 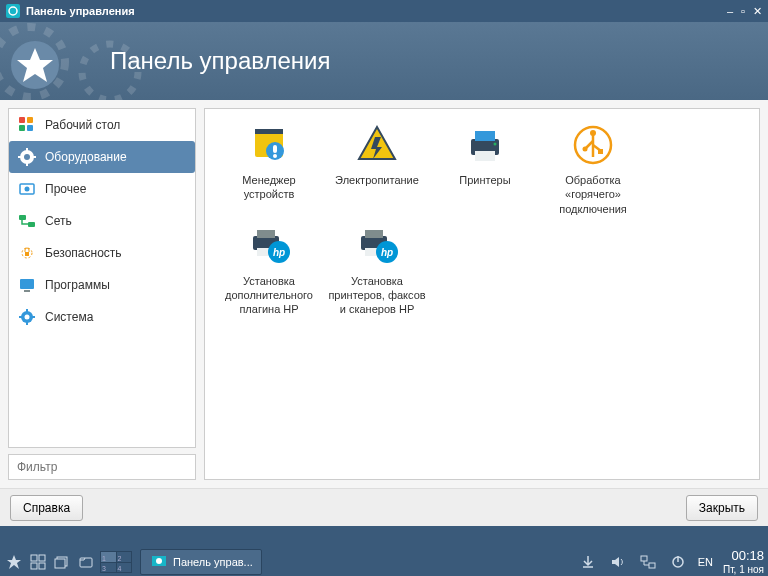 I want to click on tray-network-icon, so click(x=648, y=562).